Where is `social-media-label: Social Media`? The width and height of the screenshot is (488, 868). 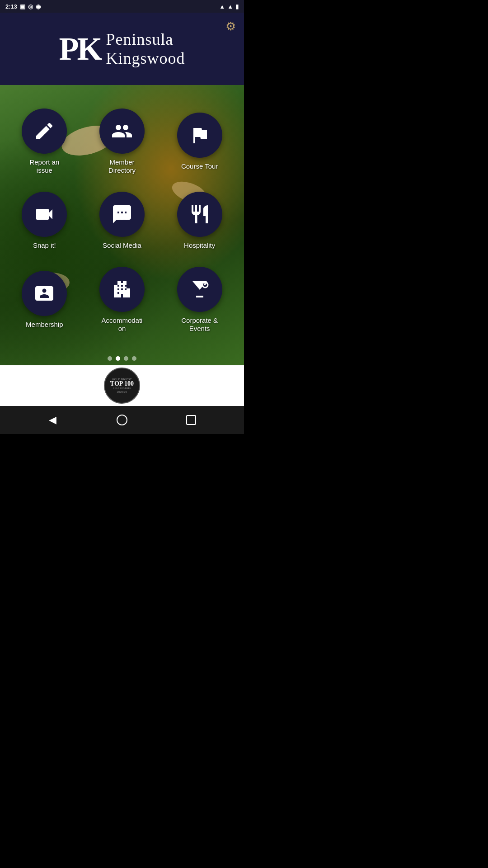
social-media-label: Social Media is located at coordinates (122, 245).